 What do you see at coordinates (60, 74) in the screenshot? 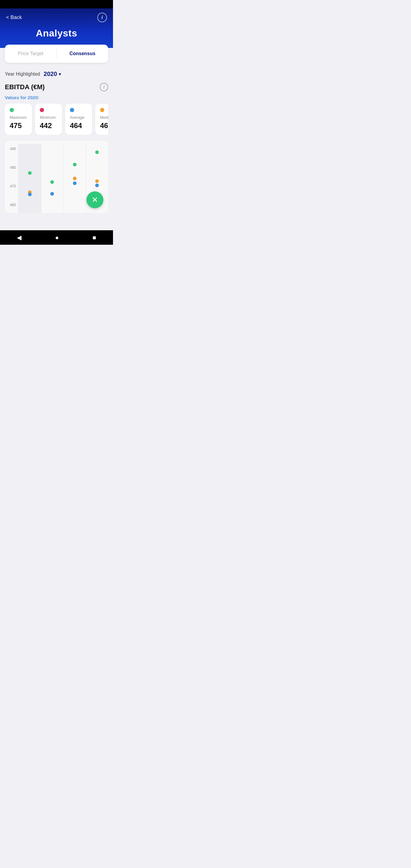
I see `chevron-down-icon: ▾` at bounding box center [60, 74].